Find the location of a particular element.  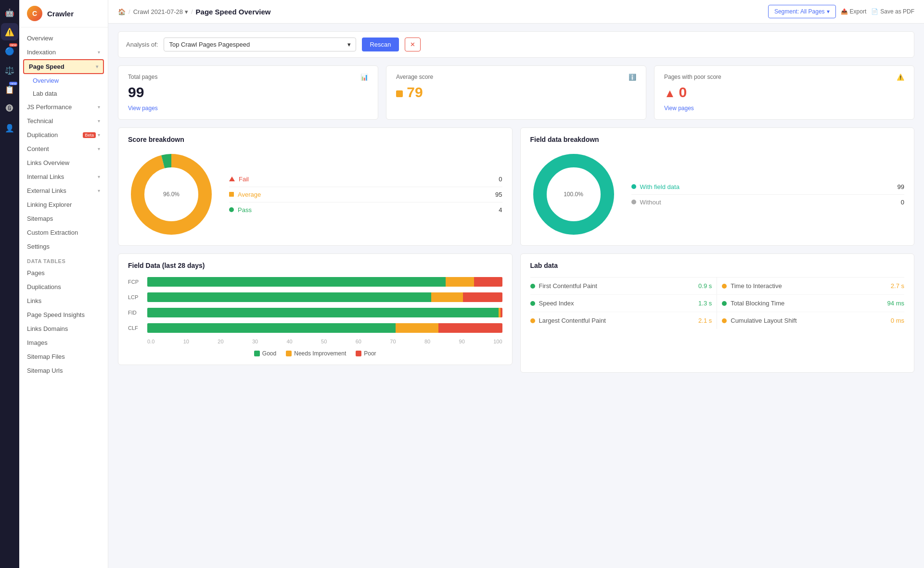

sidebar-item-links-domains: Links Domains is located at coordinates (64, 329).